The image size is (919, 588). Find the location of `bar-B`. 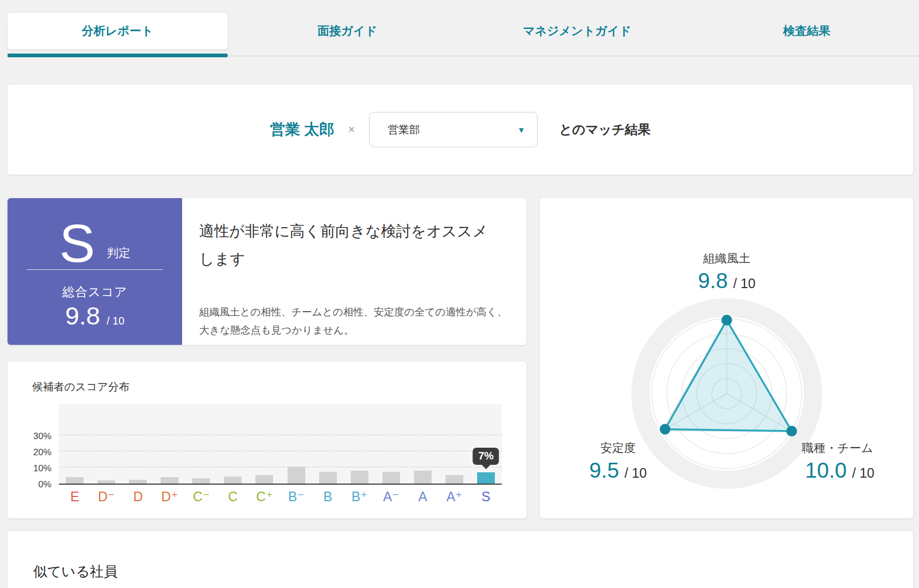

bar-B is located at coordinates (328, 478).